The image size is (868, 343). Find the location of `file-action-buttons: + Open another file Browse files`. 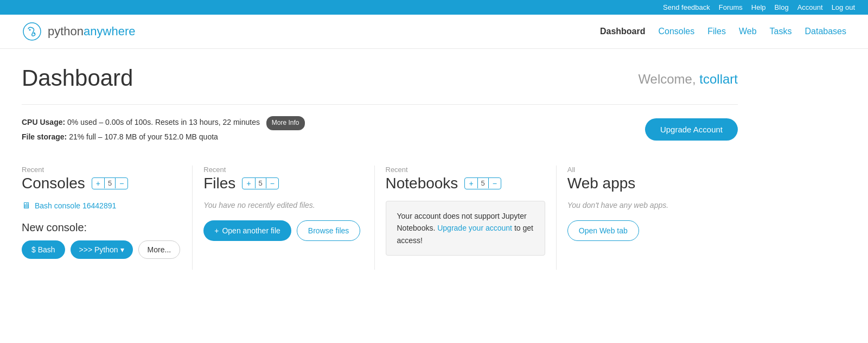

file-action-buttons: + Open another file Browse files is located at coordinates (283, 231).